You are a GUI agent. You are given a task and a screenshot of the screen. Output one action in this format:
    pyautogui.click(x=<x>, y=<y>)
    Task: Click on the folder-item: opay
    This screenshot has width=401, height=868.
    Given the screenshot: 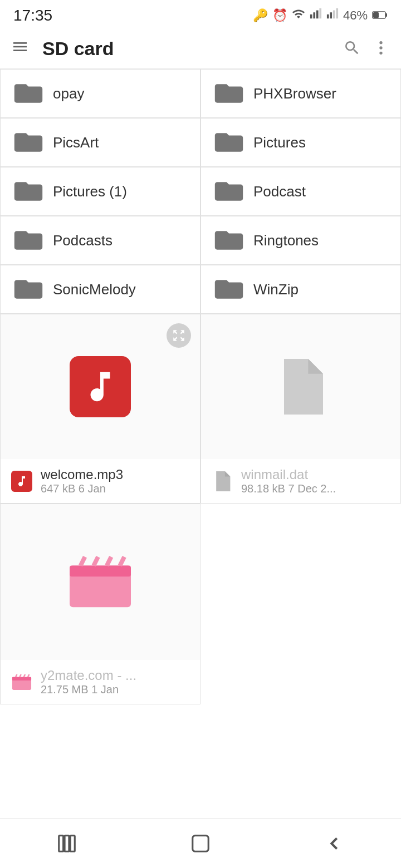 What is the action you would take?
    pyautogui.click(x=100, y=93)
    